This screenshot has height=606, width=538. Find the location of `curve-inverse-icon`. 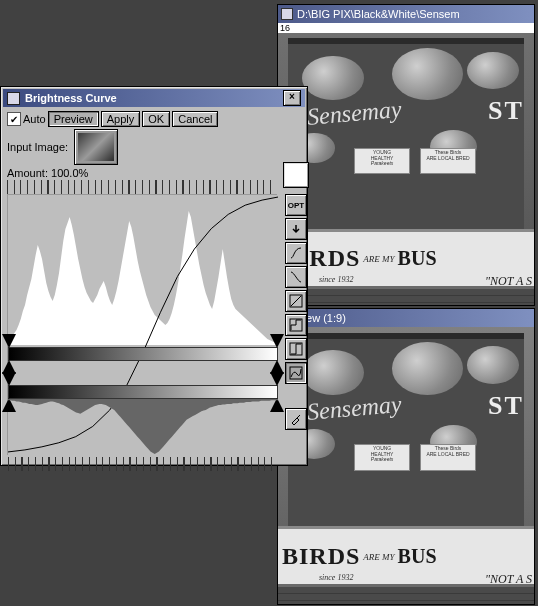

curve-inverse-icon is located at coordinates (296, 277).